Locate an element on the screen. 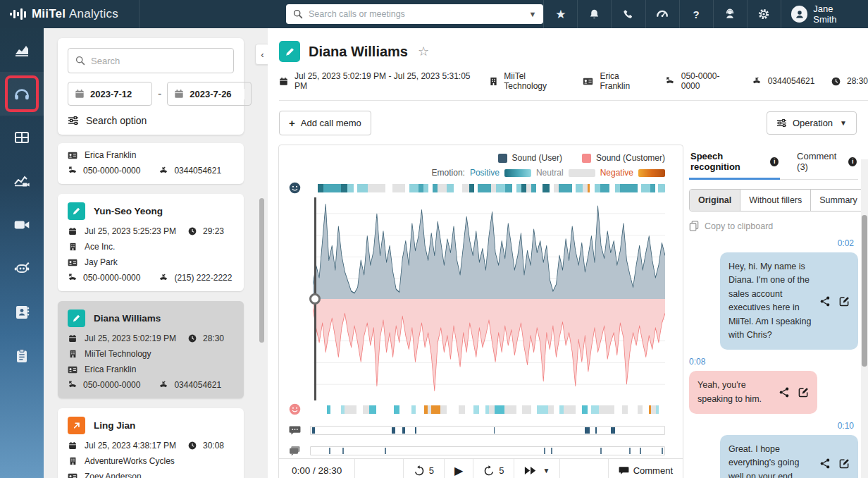 This screenshot has height=478, width=868. sidebar-item-contacts is located at coordinates (22, 312).